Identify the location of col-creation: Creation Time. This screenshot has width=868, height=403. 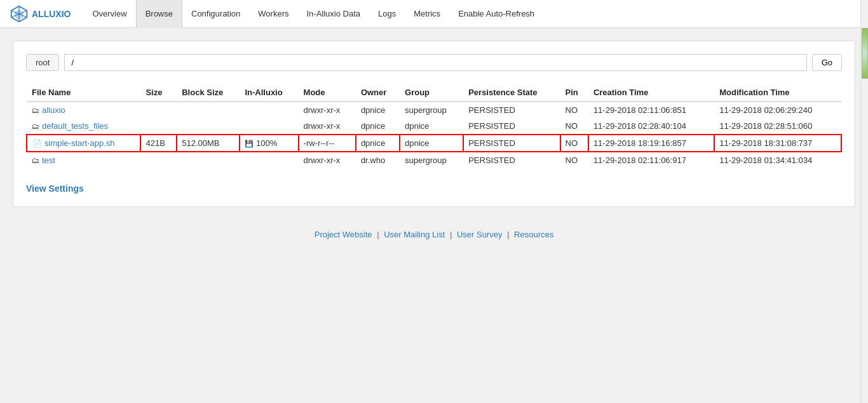
(651, 93).